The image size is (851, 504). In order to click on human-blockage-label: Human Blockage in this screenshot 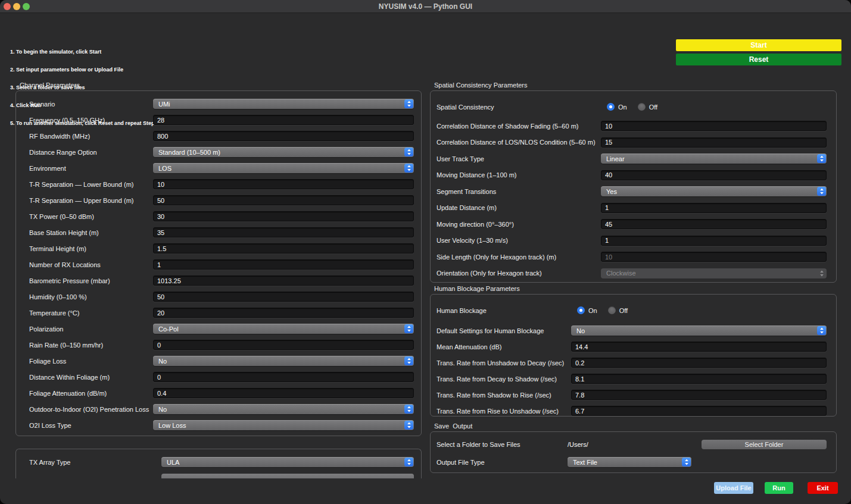, I will do `click(504, 311)`.